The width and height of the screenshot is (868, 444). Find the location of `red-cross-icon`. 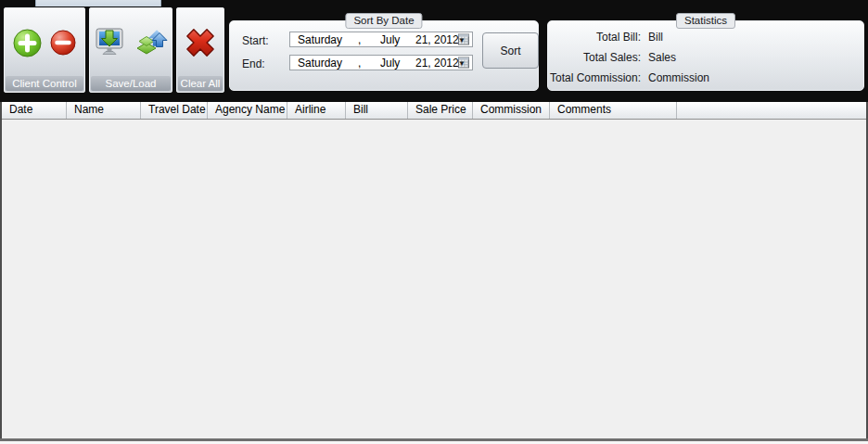

red-cross-icon is located at coordinates (200, 43).